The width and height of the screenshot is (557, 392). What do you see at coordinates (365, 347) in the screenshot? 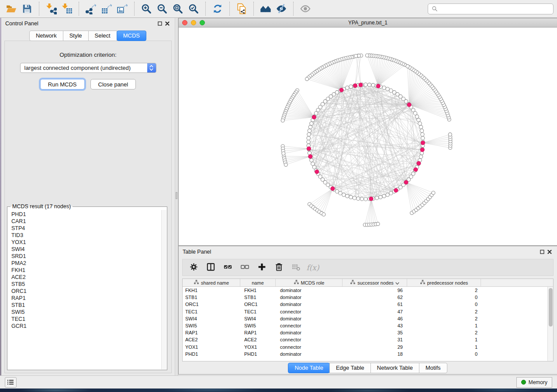
I see `table-row: YOX1YOX1connector291` at bounding box center [365, 347].